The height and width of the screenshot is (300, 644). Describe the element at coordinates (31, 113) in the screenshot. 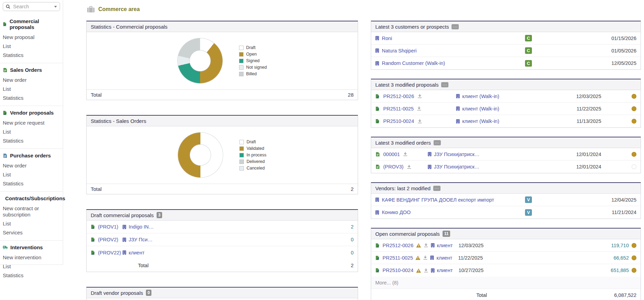

I see `sidebar-heading-vendor-proposals: Vendor proposals` at that location.